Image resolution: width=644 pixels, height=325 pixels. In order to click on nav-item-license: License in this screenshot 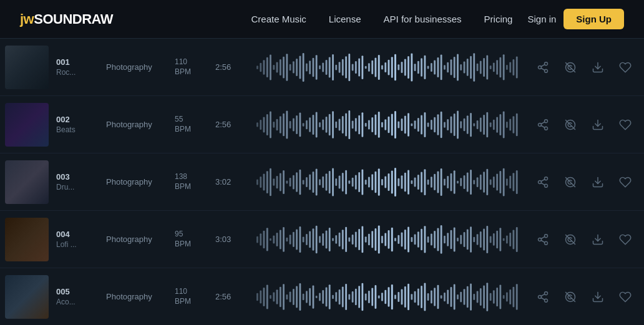, I will do `click(345, 19)`.